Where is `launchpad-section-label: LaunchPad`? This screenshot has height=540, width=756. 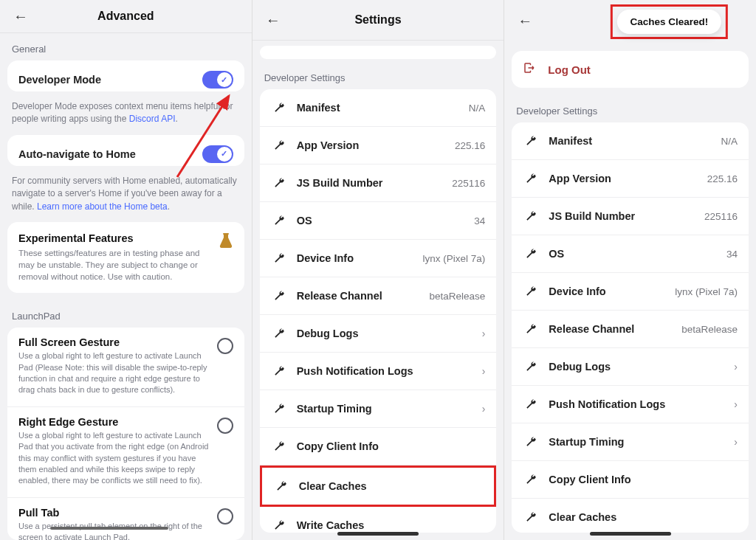 launchpad-section-label: LaunchPad is located at coordinates (126, 314).